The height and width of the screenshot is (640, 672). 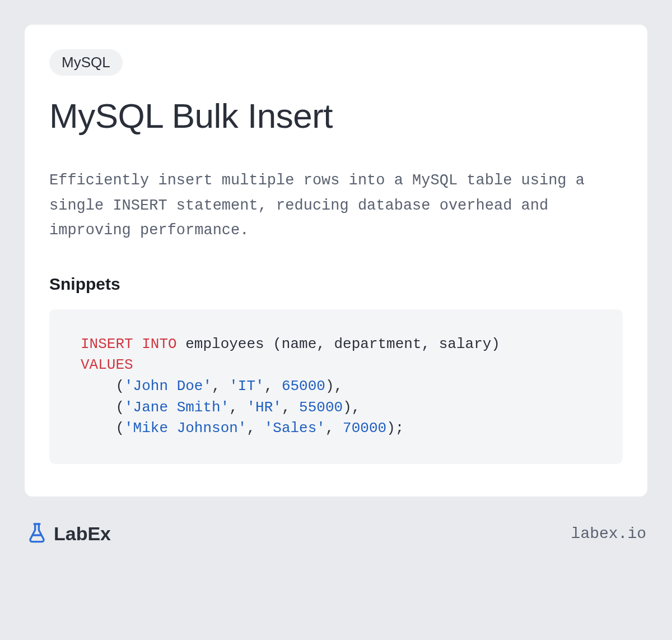 What do you see at coordinates (336, 206) in the screenshot?
I see `description-text: Efficiently insert multiple rows into a …` at bounding box center [336, 206].